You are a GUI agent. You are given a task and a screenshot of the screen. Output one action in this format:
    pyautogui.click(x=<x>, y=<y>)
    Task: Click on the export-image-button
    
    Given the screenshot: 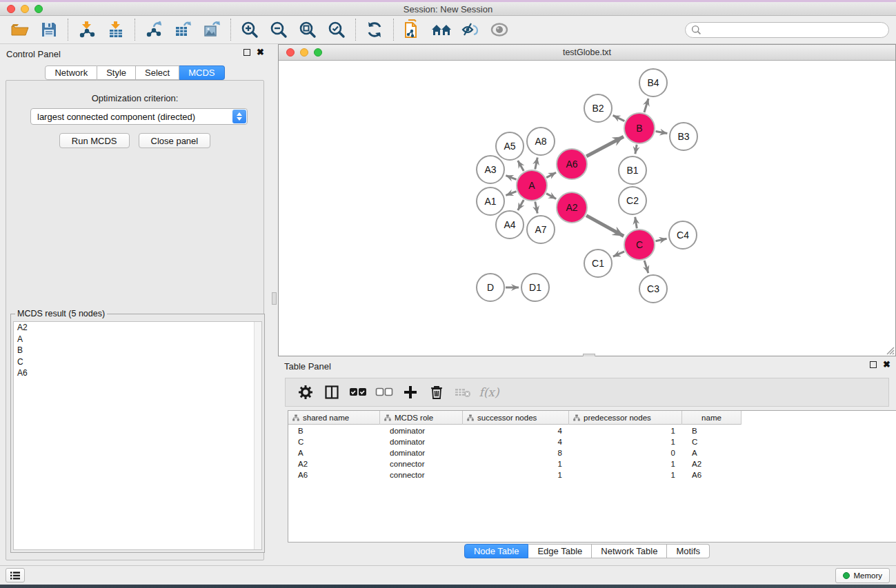 What is the action you would take?
    pyautogui.click(x=212, y=30)
    